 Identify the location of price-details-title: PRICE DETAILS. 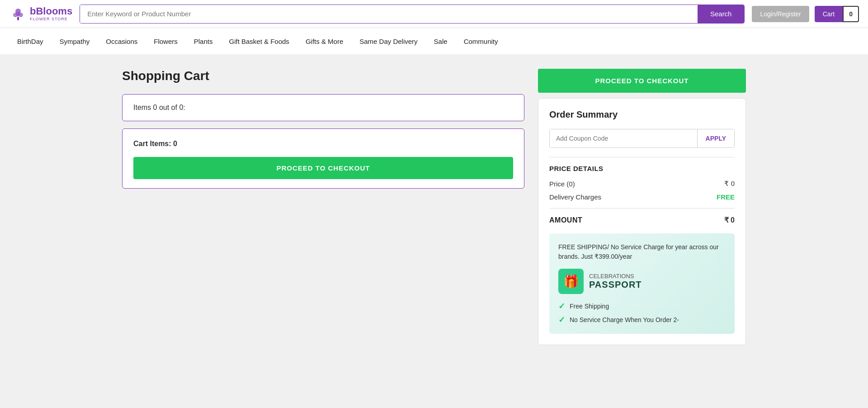
(642, 168).